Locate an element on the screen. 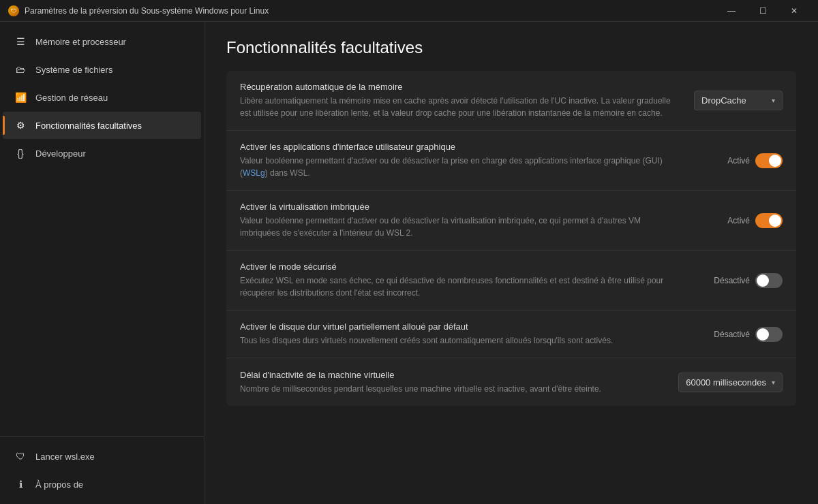  securise-description: Exécutez WSL en mode sans échec, ce qui … is located at coordinates (451, 287).